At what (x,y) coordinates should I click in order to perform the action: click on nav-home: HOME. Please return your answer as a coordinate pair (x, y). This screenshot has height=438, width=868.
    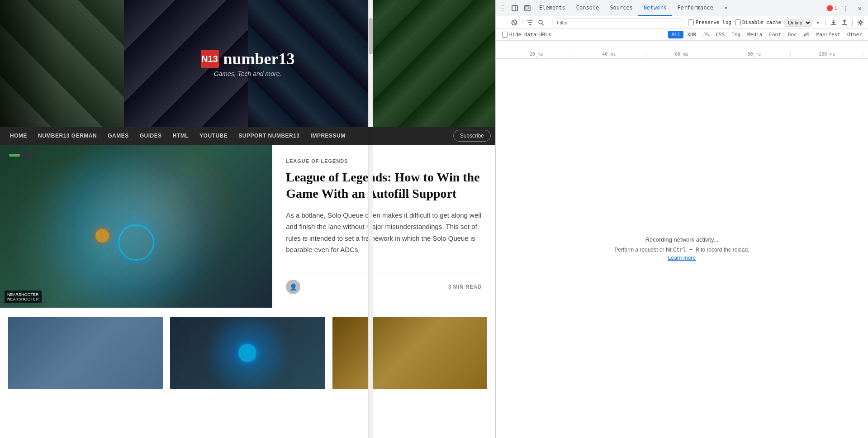
    Looking at the image, I should click on (19, 136).